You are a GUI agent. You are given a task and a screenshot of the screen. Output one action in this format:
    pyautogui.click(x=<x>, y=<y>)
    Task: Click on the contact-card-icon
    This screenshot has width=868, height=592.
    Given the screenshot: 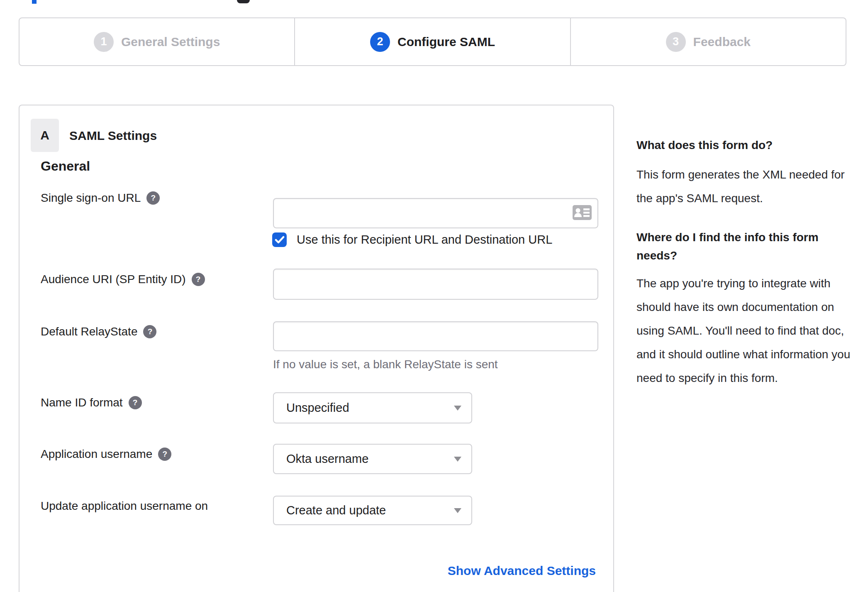 What is the action you would take?
    pyautogui.click(x=582, y=213)
    